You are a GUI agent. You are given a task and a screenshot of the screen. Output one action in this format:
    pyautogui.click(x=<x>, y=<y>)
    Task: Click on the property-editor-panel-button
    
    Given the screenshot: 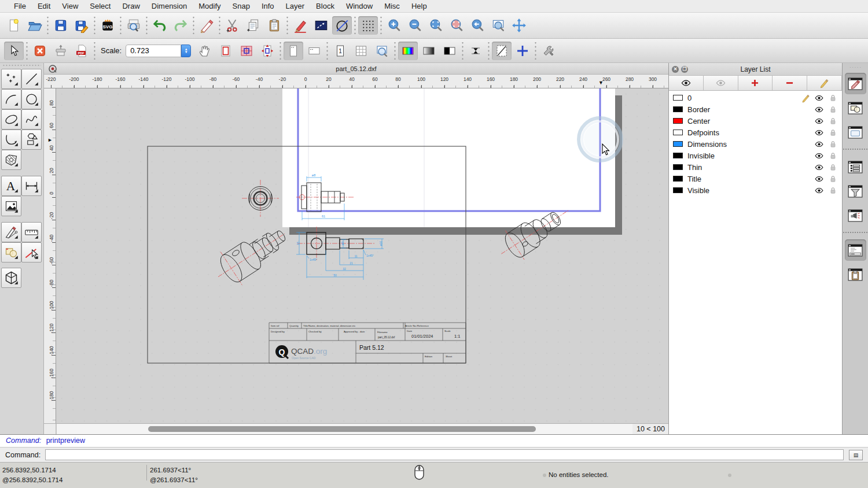 What is the action you would take?
    pyautogui.click(x=855, y=167)
    